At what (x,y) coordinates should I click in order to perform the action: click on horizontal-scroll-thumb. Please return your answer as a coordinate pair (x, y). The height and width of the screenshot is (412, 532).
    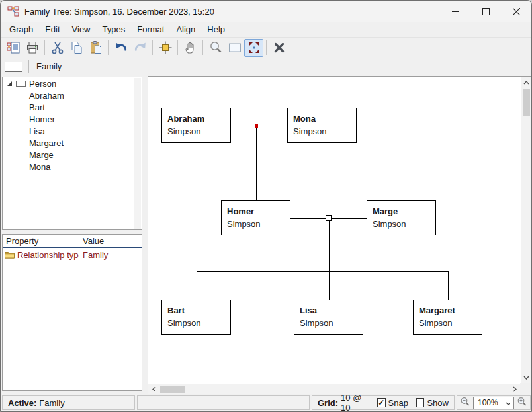
    Looking at the image, I should click on (173, 389).